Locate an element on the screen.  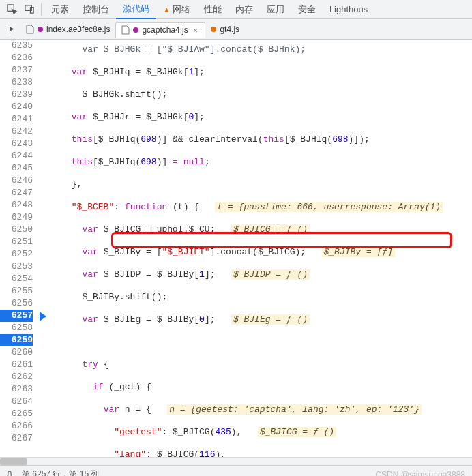
toggle-navigator-icon is located at coordinates (12, 29).